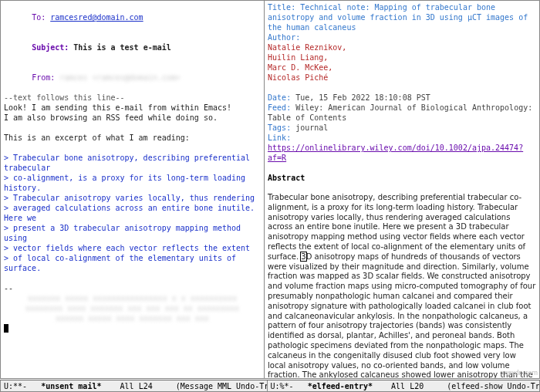 The image size is (540, 392). I want to click on abstract-heading: Abstract, so click(402, 177).